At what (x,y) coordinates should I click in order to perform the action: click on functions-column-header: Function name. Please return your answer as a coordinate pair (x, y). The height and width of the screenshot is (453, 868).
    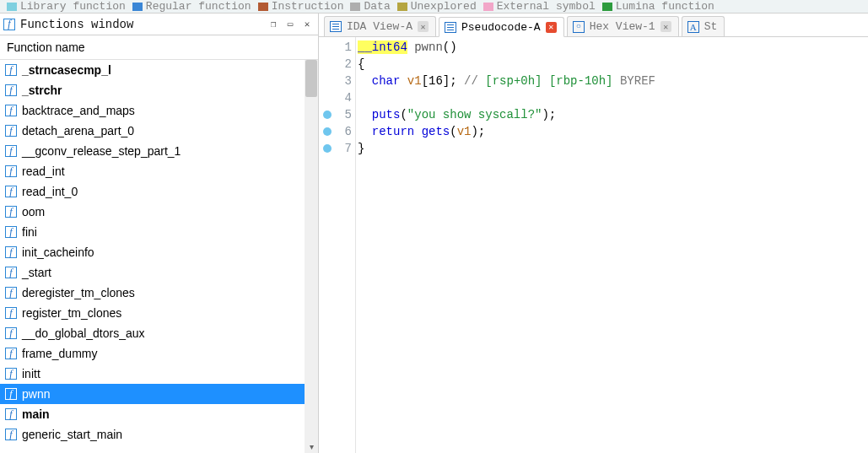
    Looking at the image, I should click on (159, 47).